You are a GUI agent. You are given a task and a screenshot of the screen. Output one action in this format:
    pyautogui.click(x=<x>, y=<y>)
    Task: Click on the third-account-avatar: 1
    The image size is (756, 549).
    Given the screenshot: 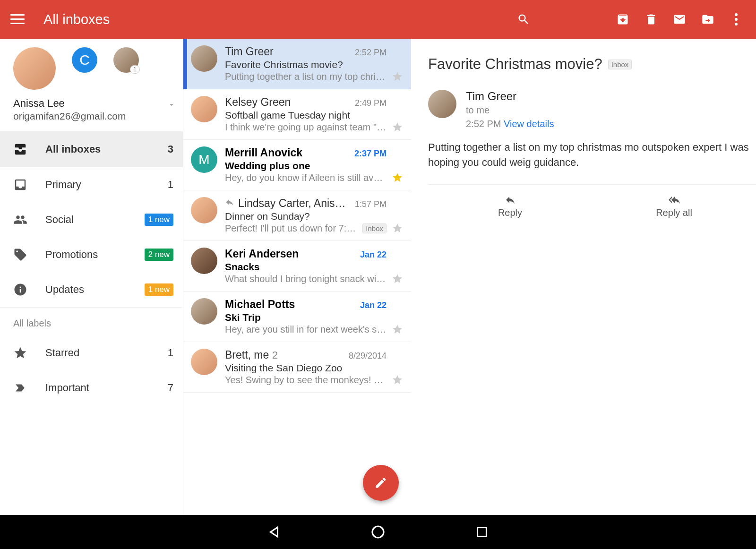 What is the action you would take?
    pyautogui.click(x=126, y=60)
    